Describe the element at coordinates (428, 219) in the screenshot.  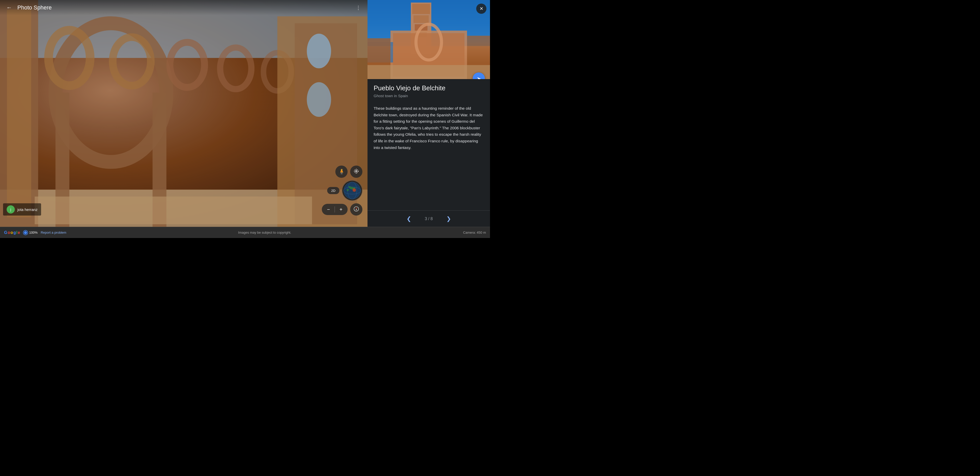
I see `nav-counter: 3 / 8` at that location.